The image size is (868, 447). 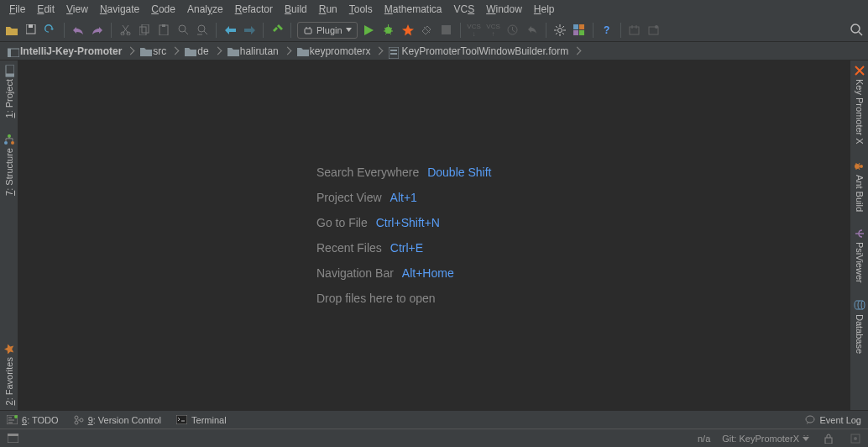 What do you see at coordinates (856, 30) in the screenshot?
I see `search-icon` at bounding box center [856, 30].